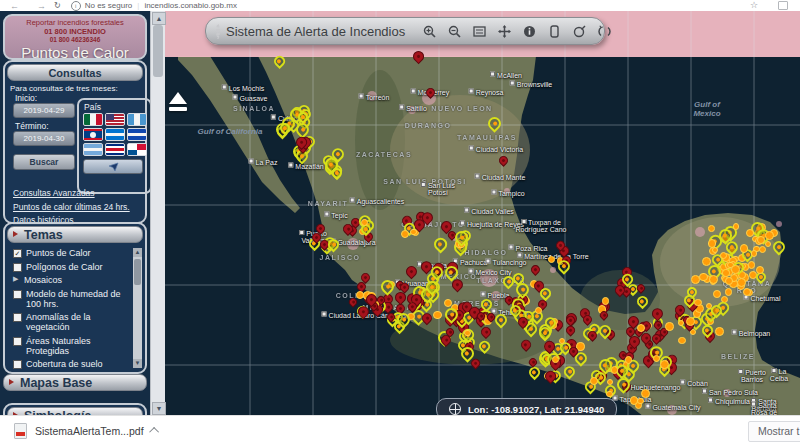 The height and width of the screenshot is (445, 800). I want to click on termino-date-field: 2019-04-30, so click(44, 138).